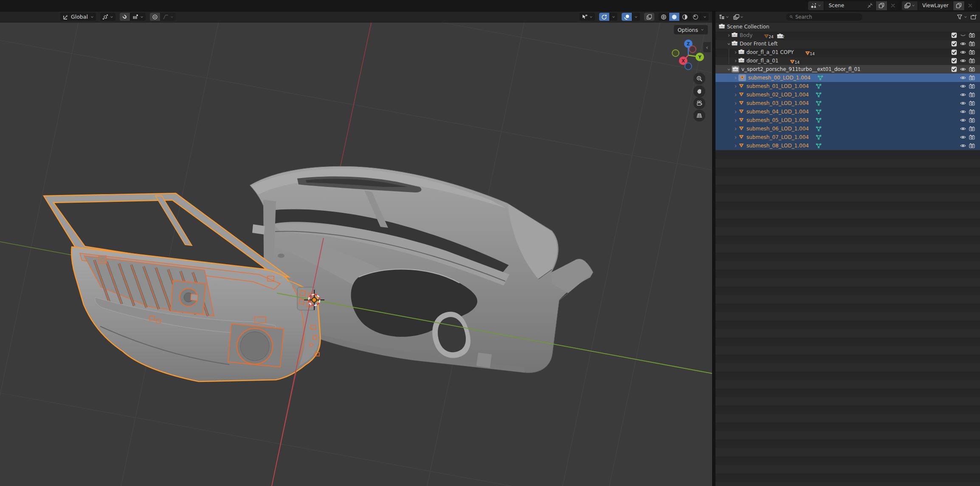 The height and width of the screenshot is (486, 980). Describe the element at coordinates (636, 17) in the screenshot. I see `overlays-dropdown` at that location.